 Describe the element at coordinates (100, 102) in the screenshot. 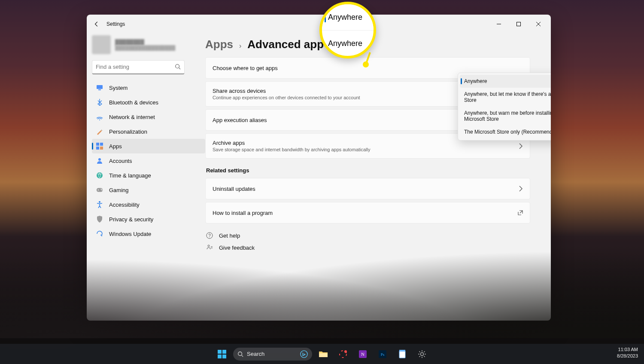

I see `bluetooth-icon` at that location.